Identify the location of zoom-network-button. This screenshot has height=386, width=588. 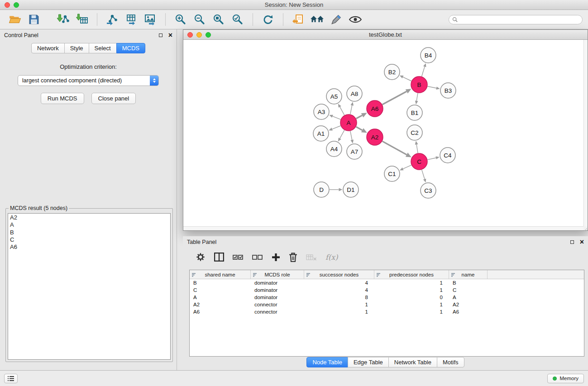
(208, 35).